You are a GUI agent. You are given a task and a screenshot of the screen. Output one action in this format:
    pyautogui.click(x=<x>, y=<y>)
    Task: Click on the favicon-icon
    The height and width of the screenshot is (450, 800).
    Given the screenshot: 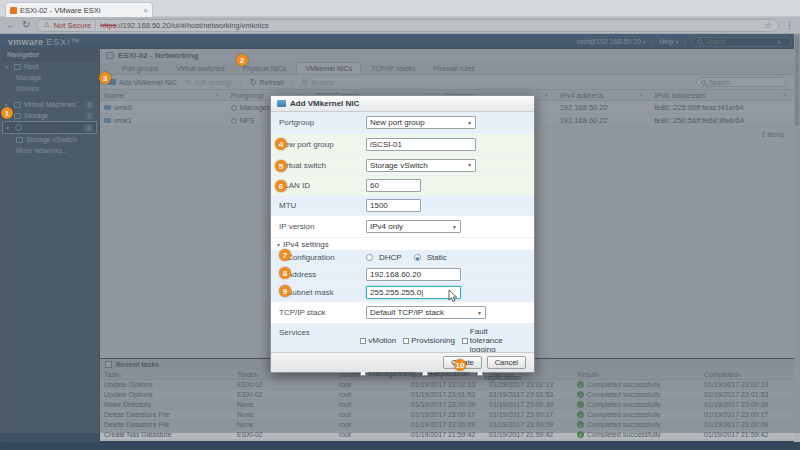 What is the action you would take?
    pyautogui.click(x=14, y=10)
    